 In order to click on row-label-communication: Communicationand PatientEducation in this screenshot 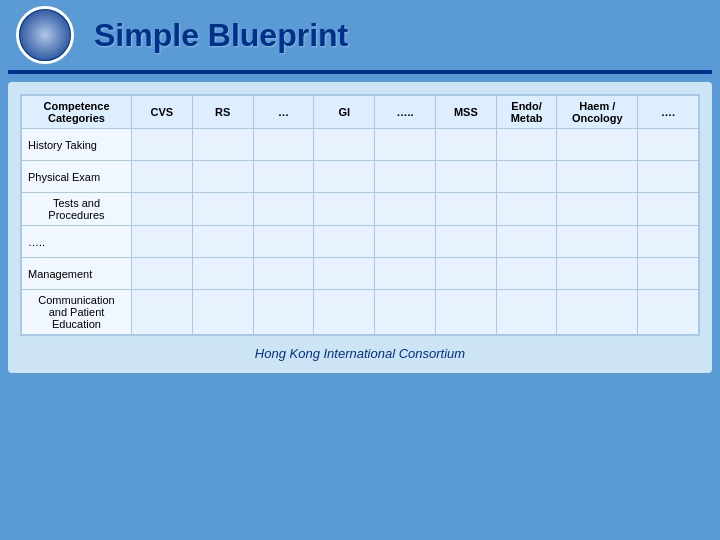, I will do `click(77, 312)`.